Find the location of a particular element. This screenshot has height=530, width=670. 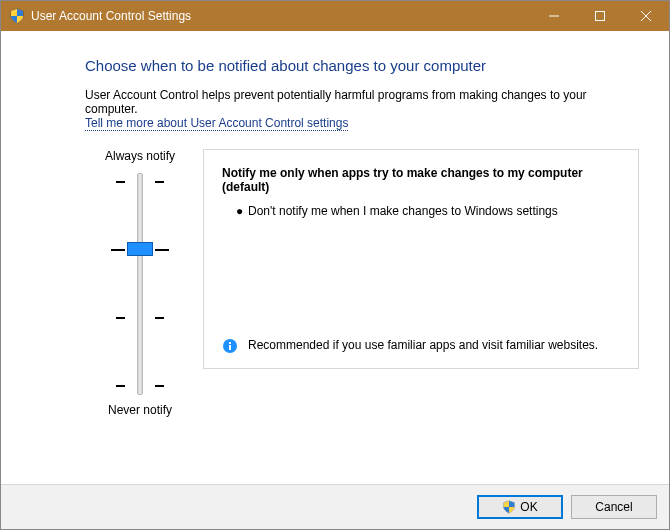

title-bar: User Account Control Settings is located at coordinates (335, 16).